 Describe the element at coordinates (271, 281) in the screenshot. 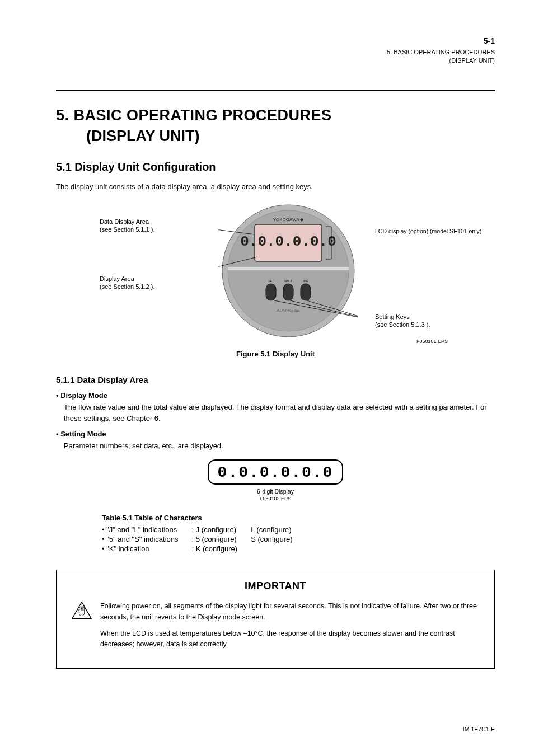

I see `svg-text: SET` at that location.